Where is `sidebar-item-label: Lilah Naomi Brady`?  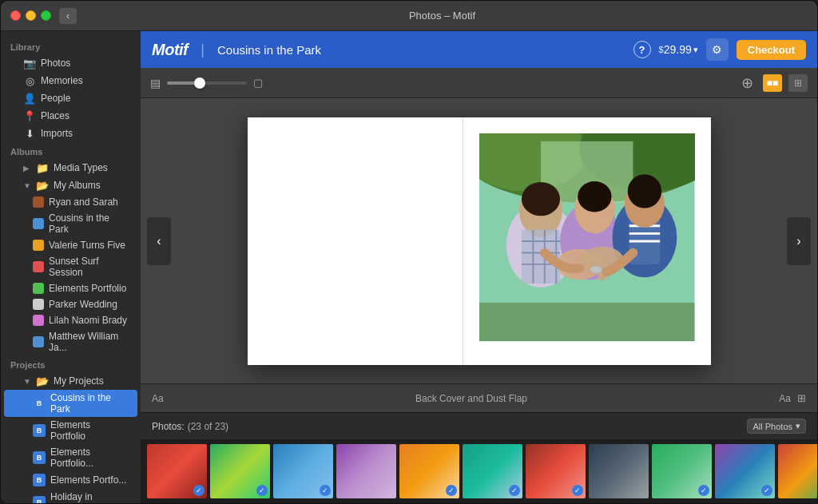
sidebar-item-label: Lilah Naomi Brady is located at coordinates (88, 320).